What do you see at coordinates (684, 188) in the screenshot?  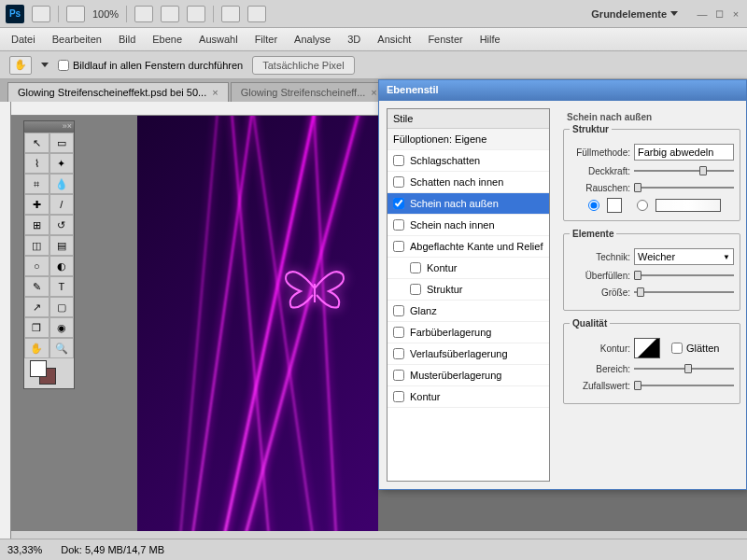 I see `noise-slider` at bounding box center [684, 188].